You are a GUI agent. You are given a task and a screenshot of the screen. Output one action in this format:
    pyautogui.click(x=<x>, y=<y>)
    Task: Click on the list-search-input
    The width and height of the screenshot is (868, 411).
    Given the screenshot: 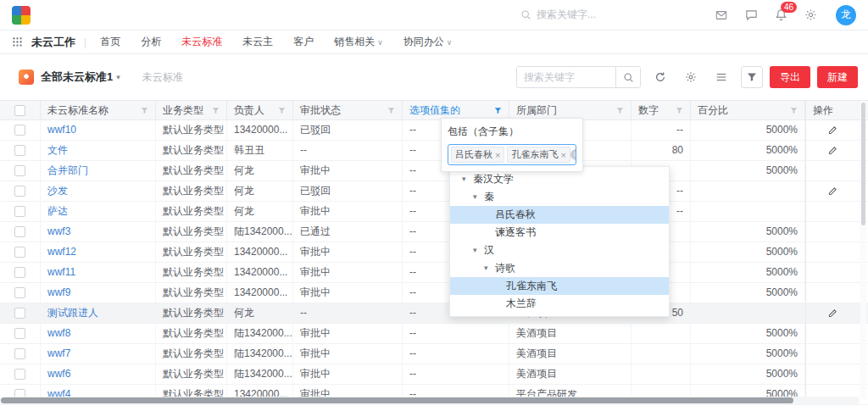 What is the action you would take?
    pyautogui.click(x=566, y=77)
    